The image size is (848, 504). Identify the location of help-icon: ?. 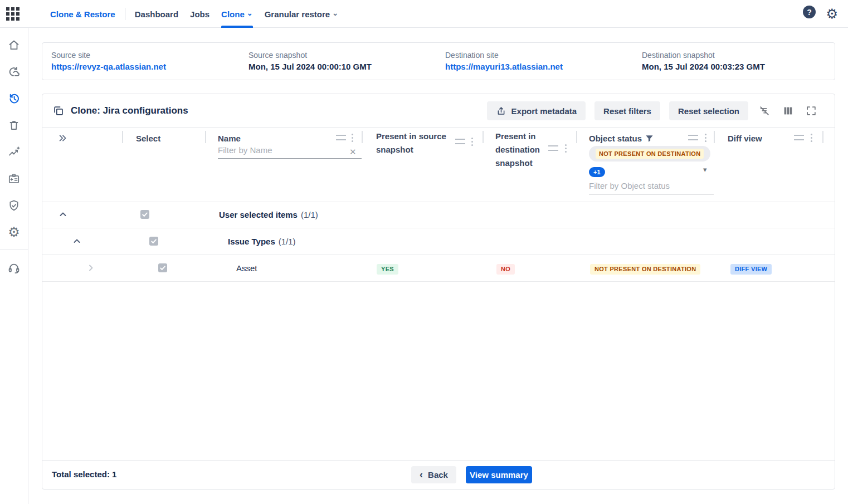
(809, 12).